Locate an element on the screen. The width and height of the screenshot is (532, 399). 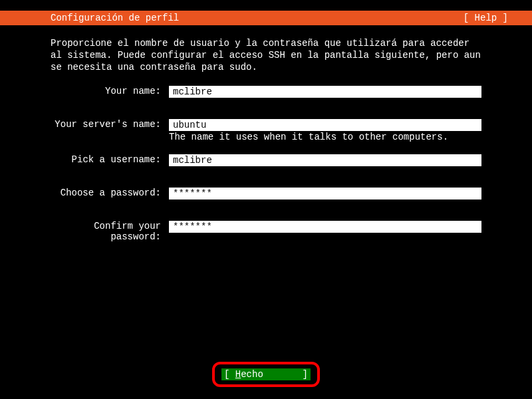
done-rest: echo ] is located at coordinates (274, 374).